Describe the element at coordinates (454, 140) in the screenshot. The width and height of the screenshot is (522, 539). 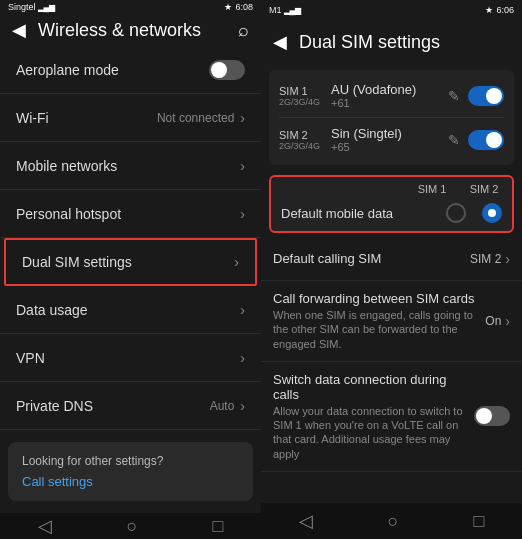
I see `sim2-edit-icon: ✎` at that location.